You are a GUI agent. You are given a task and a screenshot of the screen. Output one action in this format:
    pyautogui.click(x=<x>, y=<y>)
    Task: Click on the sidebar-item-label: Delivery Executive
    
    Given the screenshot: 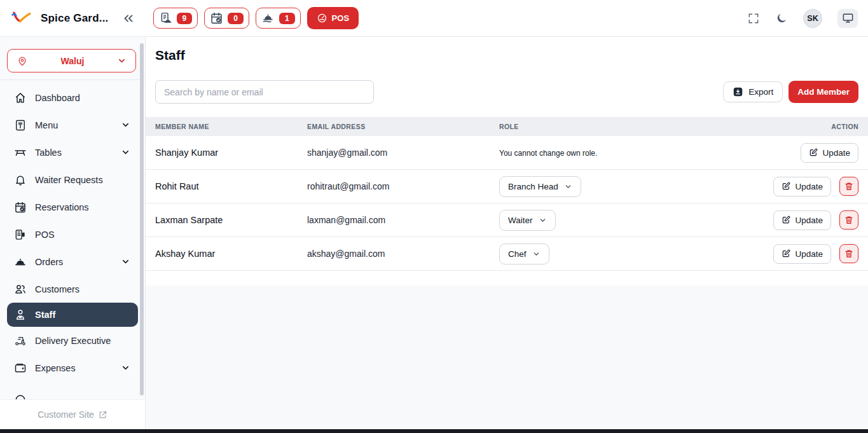 What is the action you would take?
    pyautogui.click(x=84, y=341)
    